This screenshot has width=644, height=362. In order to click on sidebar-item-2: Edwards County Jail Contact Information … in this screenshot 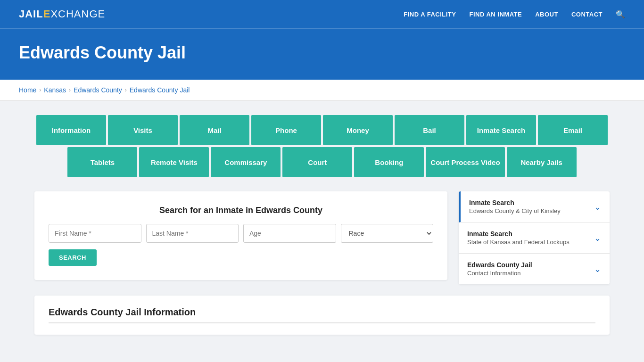, I will do `click(534, 269)`.